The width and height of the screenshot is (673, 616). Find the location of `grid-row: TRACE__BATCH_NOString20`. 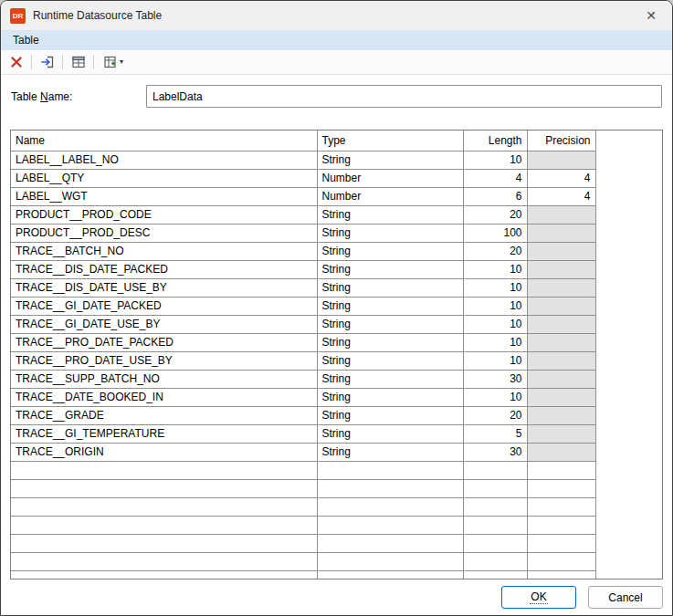

grid-row: TRACE__BATCH_NOString20 is located at coordinates (303, 251).